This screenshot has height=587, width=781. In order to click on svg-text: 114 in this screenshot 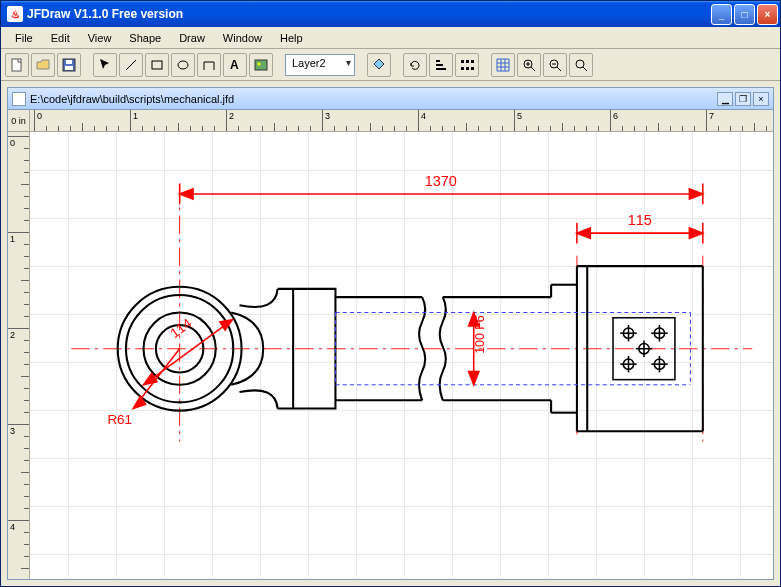, I will do `click(180, 328)`.